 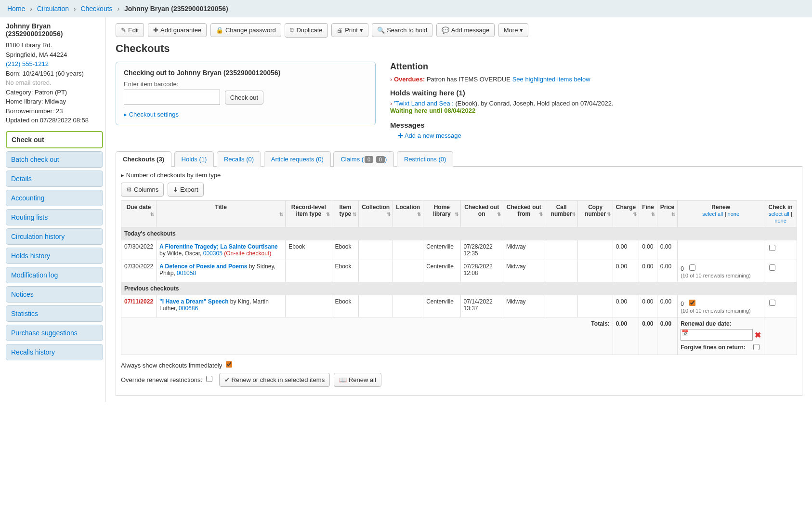 What do you see at coordinates (626, 214) in the screenshot?
I see `col-charge: Charge` at bounding box center [626, 214].